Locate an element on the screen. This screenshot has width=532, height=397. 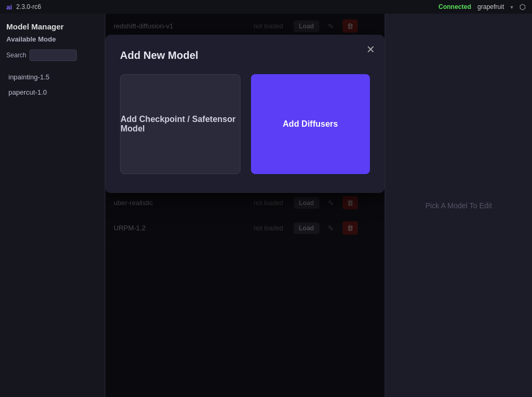
add-checkpoint-option: Add Checkpoint / Safetensor Model is located at coordinates (180, 124).